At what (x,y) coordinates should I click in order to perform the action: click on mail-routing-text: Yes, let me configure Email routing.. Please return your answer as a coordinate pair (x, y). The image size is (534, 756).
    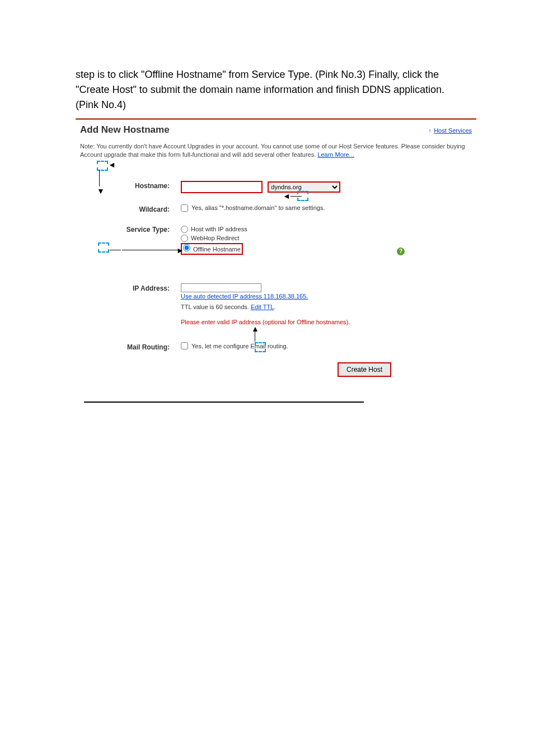
    Looking at the image, I should click on (240, 346).